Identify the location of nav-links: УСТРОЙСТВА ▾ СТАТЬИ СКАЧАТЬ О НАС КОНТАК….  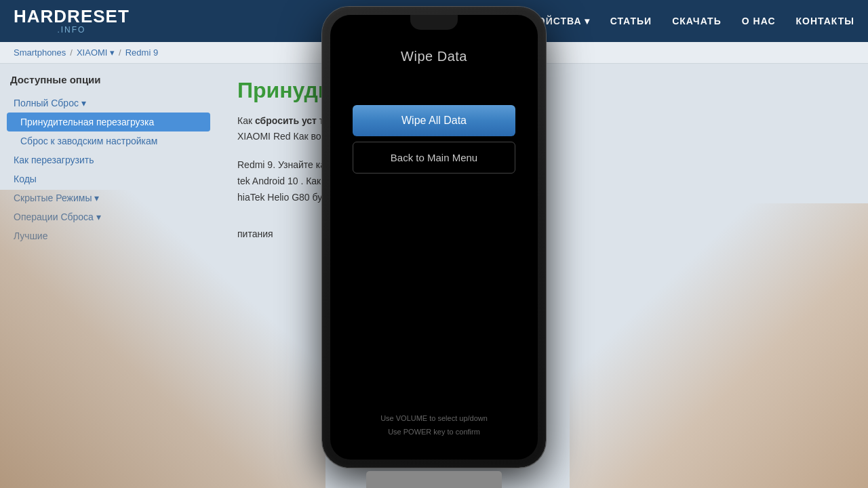
(682, 21).